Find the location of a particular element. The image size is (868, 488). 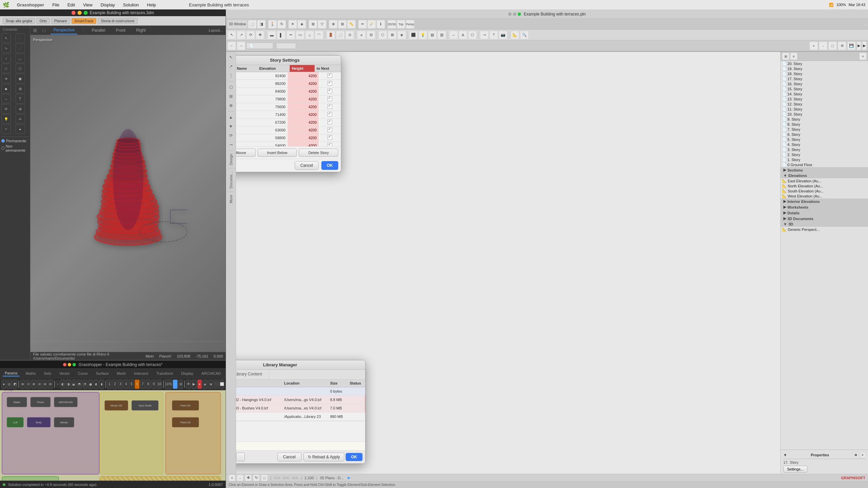

ac-btn-render: ◈ is located at coordinates (302, 24).